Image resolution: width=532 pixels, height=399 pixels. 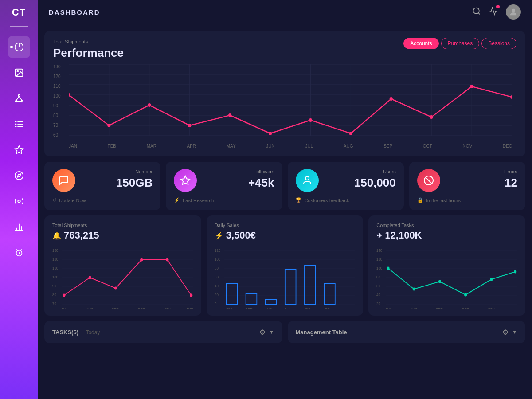 I want to click on svg-text: 40, so click(x=216, y=286).